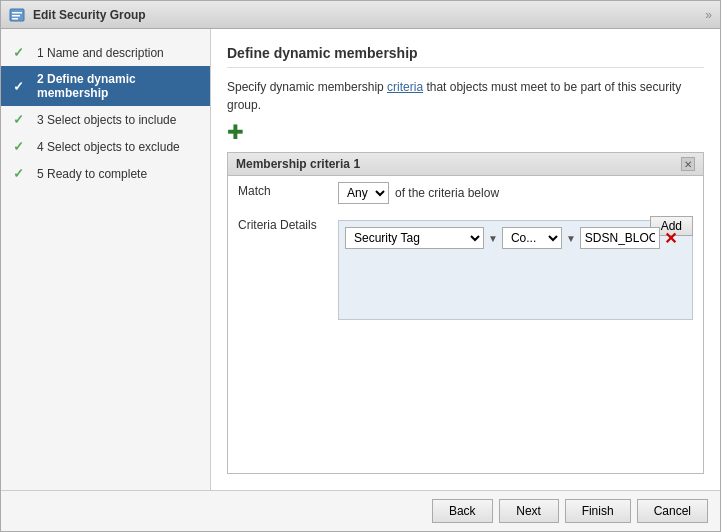 Image resolution: width=721 pixels, height=532 pixels. What do you see at coordinates (106, 52) in the screenshot?
I see `sidebar-item-step1: ✓ 1 Name and description` at bounding box center [106, 52].